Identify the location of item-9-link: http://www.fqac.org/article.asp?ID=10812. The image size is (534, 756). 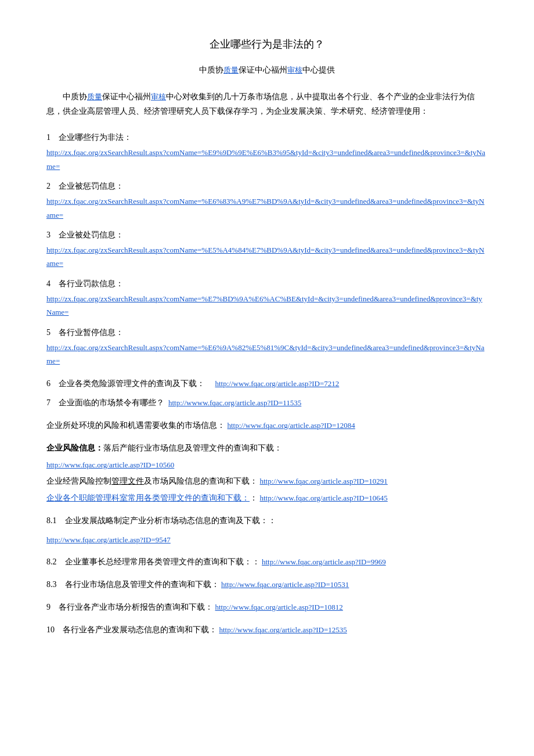
(279, 607).